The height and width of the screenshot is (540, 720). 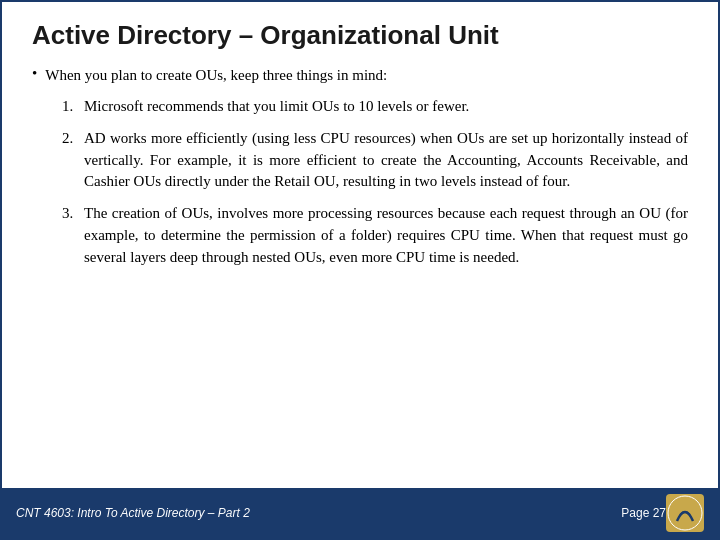 What do you see at coordinates (73, 139) in the screenshot?
I see `item-2-num: 2.` at bounding box center [73, 139].